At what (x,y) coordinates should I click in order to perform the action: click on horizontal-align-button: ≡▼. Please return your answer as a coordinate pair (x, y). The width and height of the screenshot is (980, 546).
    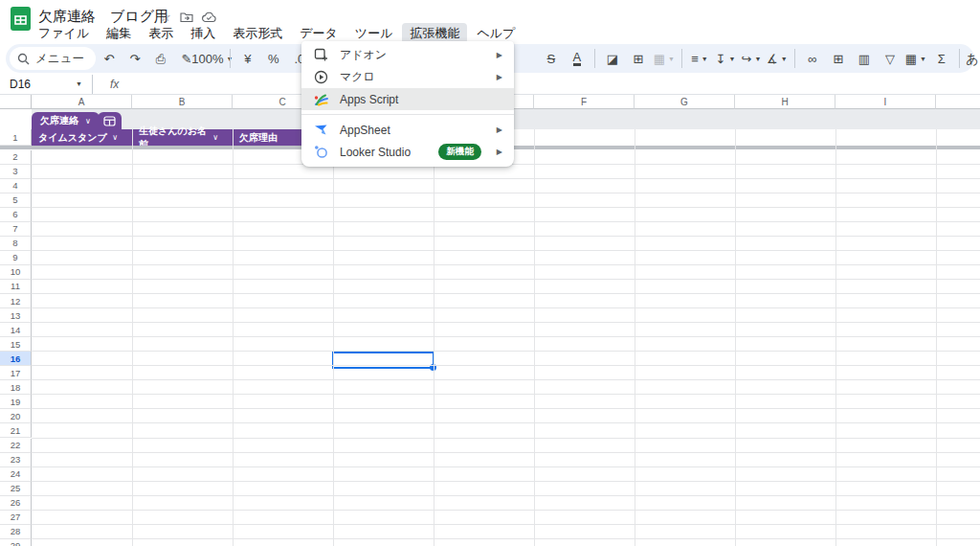
    Looking at the image, I should click on (700, 58).